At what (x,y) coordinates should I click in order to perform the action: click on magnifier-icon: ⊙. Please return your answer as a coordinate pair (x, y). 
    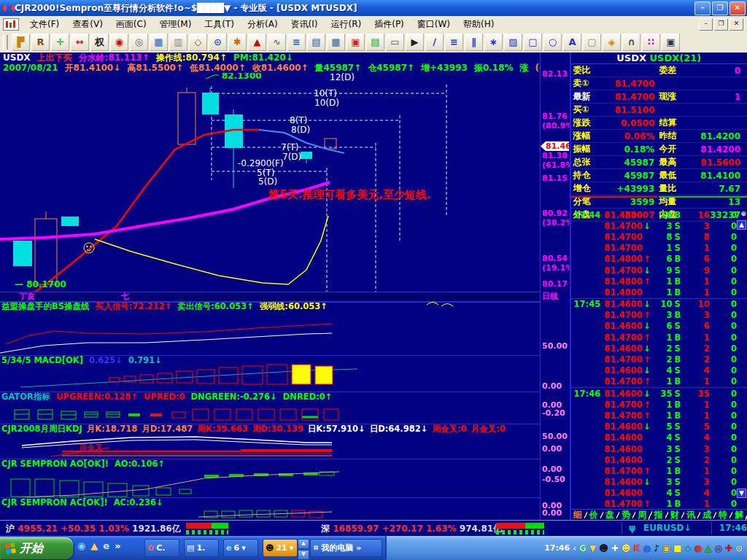
    Looking at the image, I should click on (217, 42).